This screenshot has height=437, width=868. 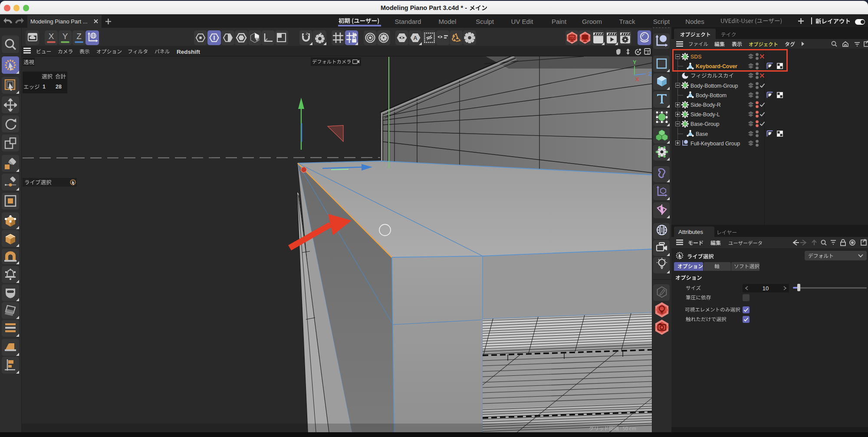 What do you see at coordinates (637, 79) in the screenshot?
I see `svg-text: X` at bounding box center [637, 79].